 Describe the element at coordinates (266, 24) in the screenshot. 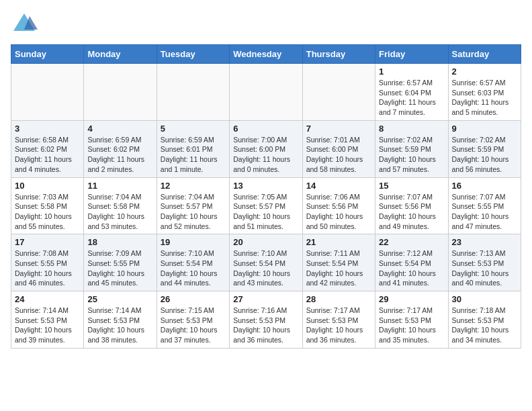

I see `page-header` at that location.